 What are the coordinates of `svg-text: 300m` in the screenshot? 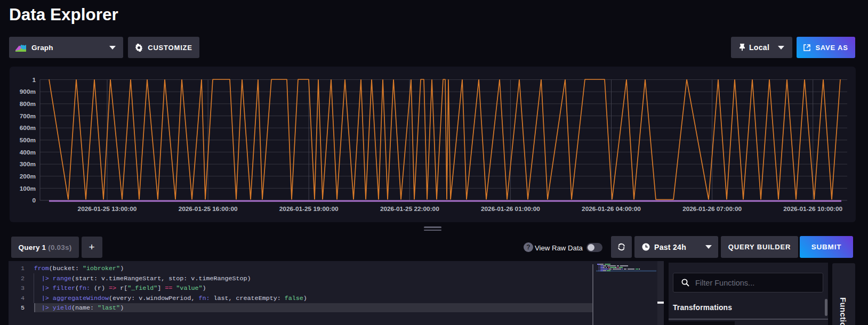 It's located at (28, 164).